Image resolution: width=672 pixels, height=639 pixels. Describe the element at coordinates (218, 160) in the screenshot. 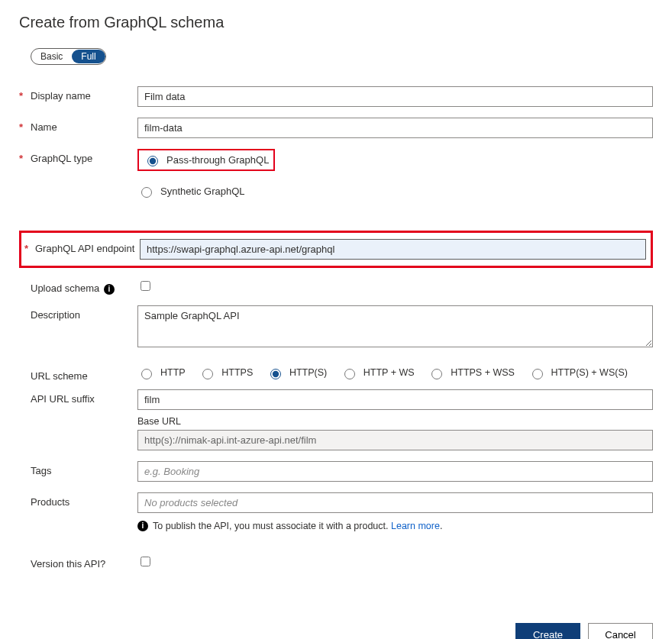

I see `radio-pass-through-label: Pass-through GraphQL` at that location.